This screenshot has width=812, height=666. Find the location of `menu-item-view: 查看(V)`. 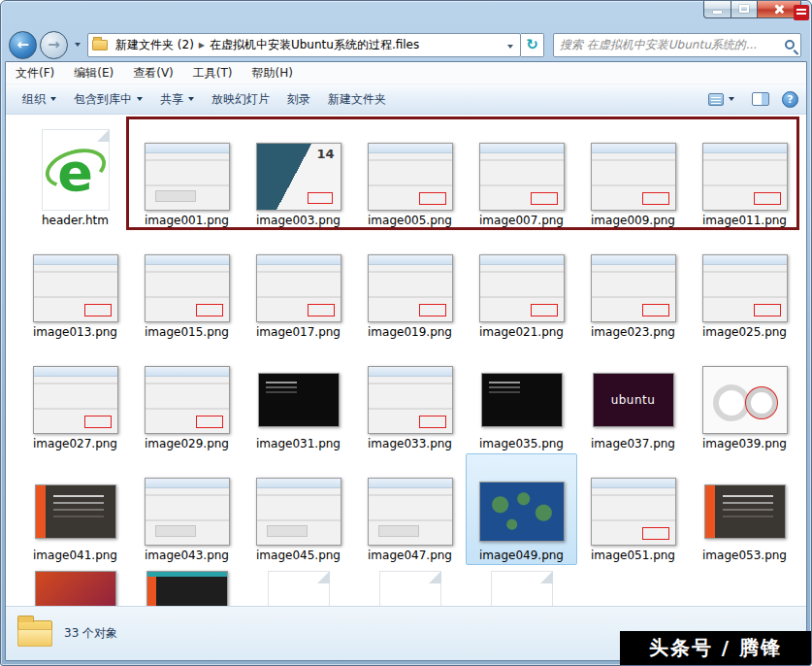

menu-item-view: 查看(V) is located at coordinates (153, 74).